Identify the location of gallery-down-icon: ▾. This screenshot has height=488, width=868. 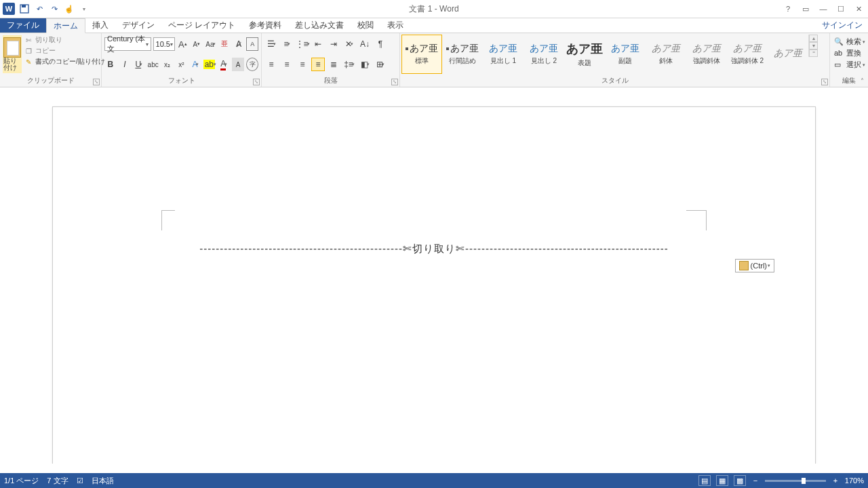
(814, 46).